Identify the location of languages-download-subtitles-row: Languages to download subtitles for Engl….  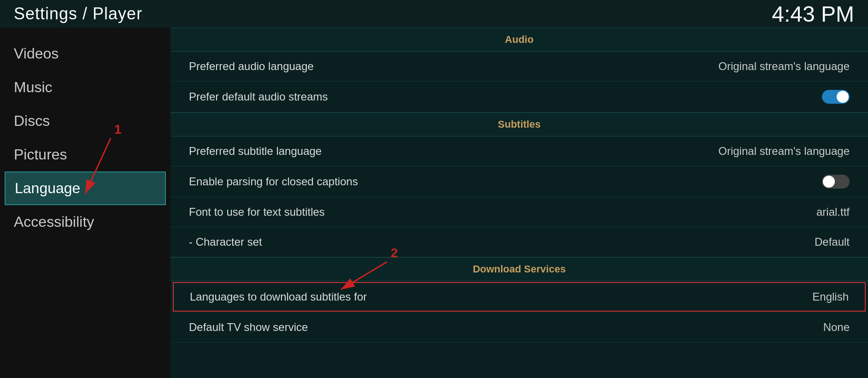
(519, 297).